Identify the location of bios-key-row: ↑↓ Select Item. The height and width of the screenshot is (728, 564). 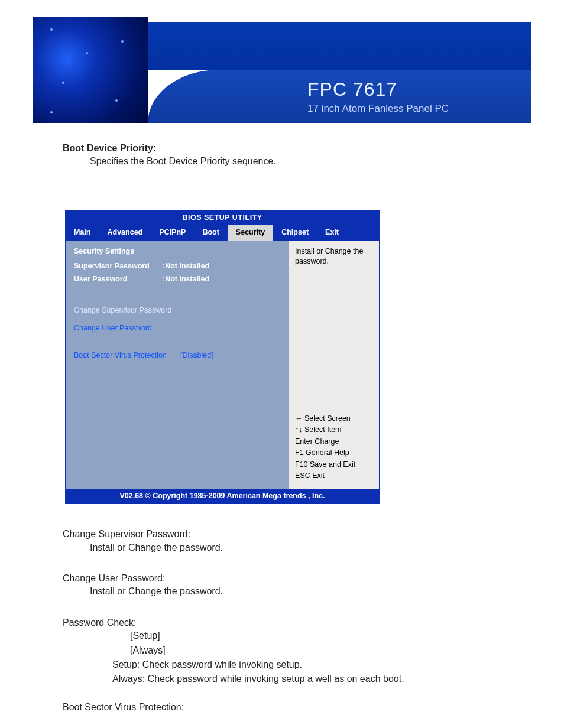
(334, 430).